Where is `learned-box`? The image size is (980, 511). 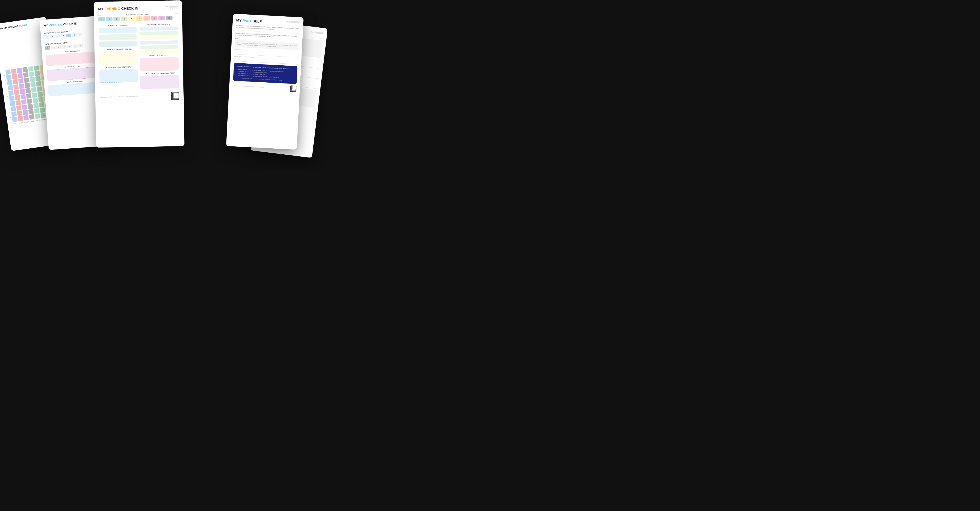 learned-box is located at coordinates (119, 76).